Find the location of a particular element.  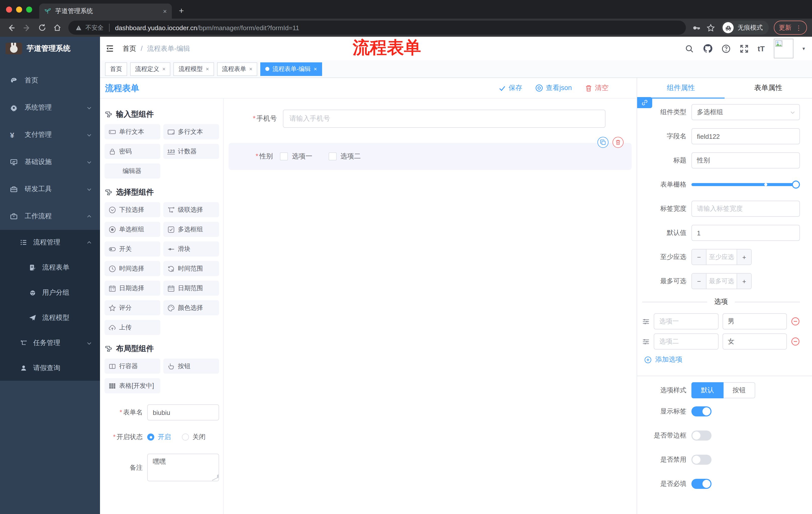

sidebar-item-infra: 基础设施 is located at coordinates (50, 162).